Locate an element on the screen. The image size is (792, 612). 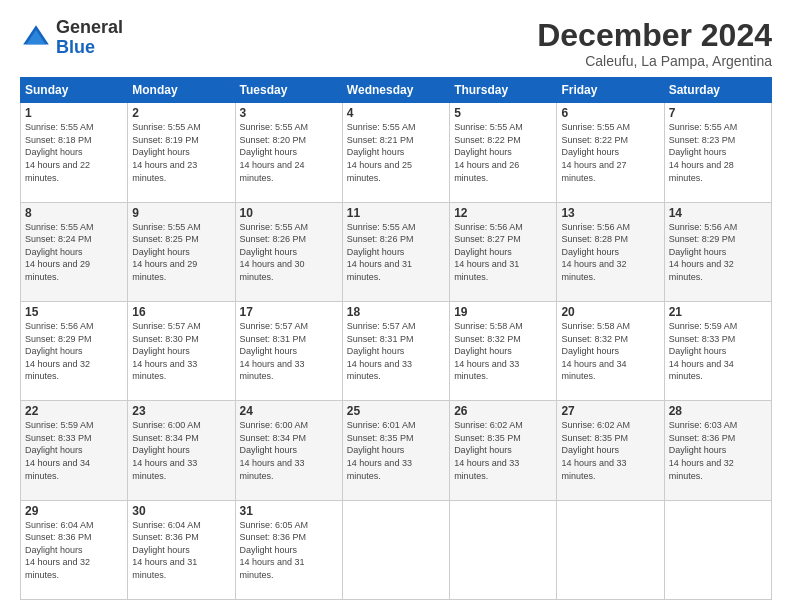
logo-text: General Blue is located at coordinates (90, 38).